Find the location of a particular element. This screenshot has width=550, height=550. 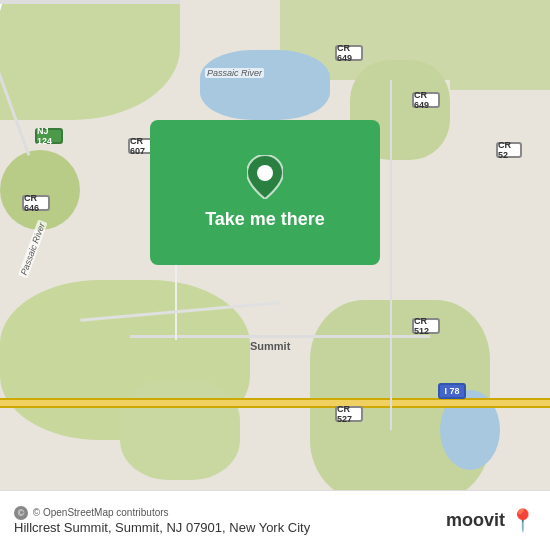

take-me-there-button: Take me there is located at coordinates (265, 192).